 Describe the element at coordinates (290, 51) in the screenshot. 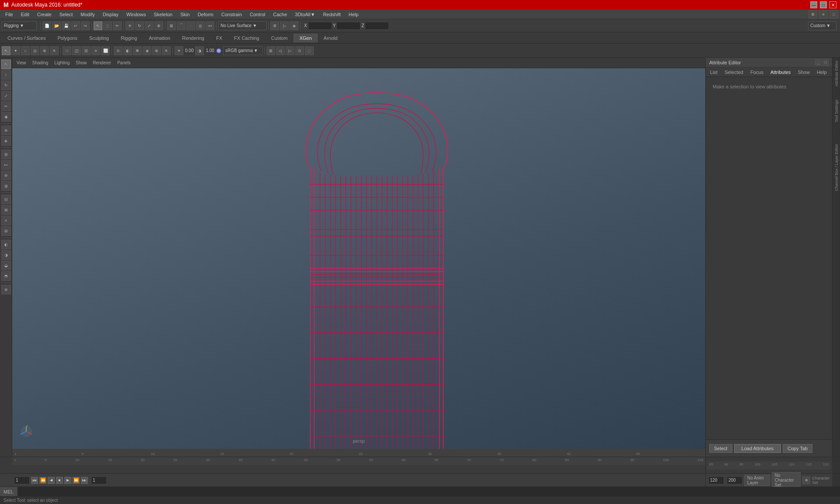

I see `icon-tb-19: ▷` at that location.